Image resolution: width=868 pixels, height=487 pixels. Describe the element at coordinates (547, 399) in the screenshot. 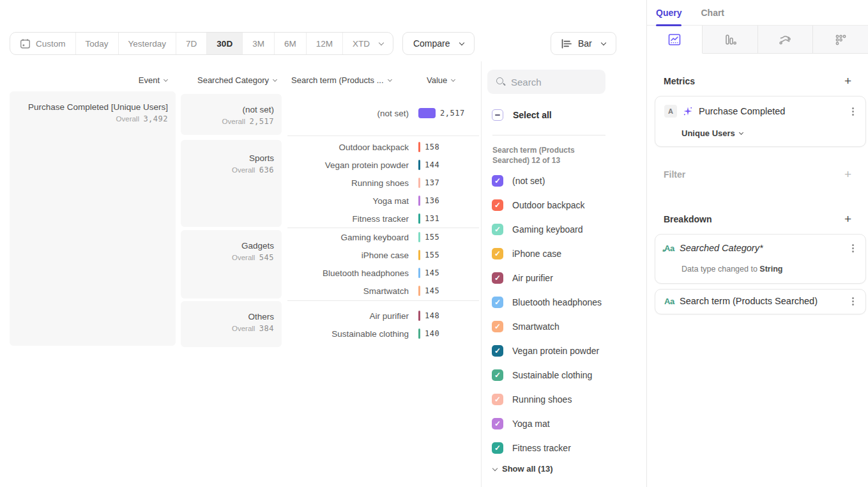

I see `legend-item: Running shoes` at that location.